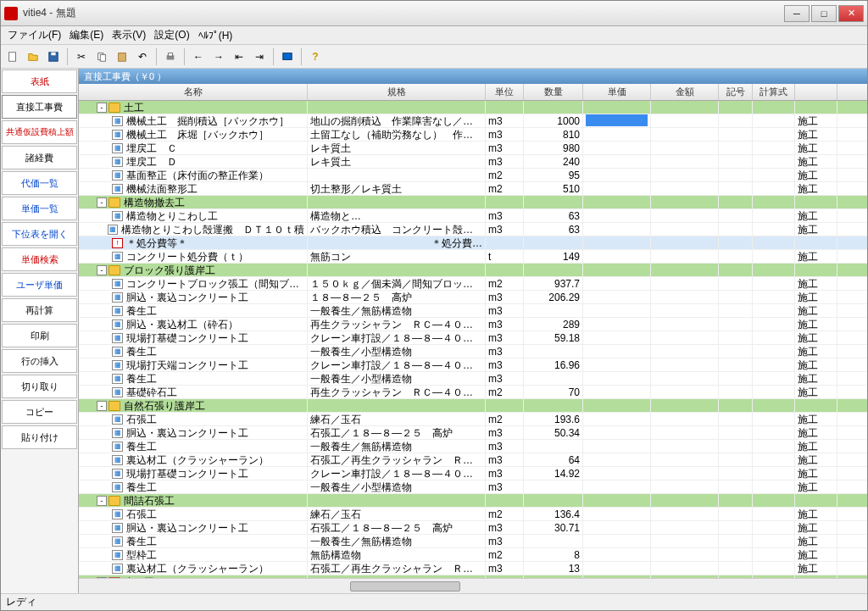 Image resolution: width=868 pixels, height=611 pixels. I want to click on table-row: ▦裏込材工（クラッシャーラン）石張工／再生クラッシャラン ＲＣ…m364施工, so click(473, 460).